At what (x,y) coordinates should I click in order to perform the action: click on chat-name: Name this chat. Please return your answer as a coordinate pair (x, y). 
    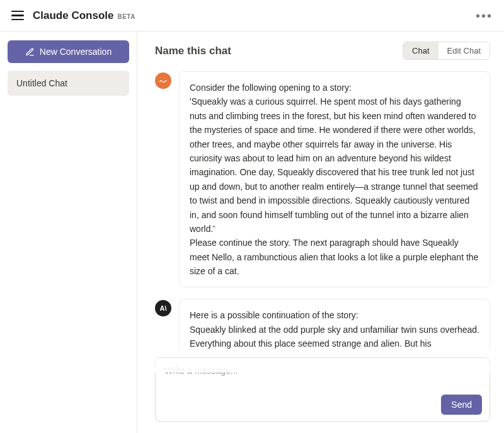
    Looking at the image, I should click on (193, 51).